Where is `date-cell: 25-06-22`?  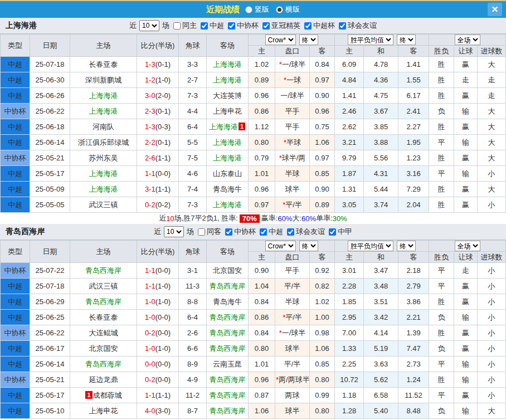
date-cell: 25-06-22 is located at coordinates (50, 333).